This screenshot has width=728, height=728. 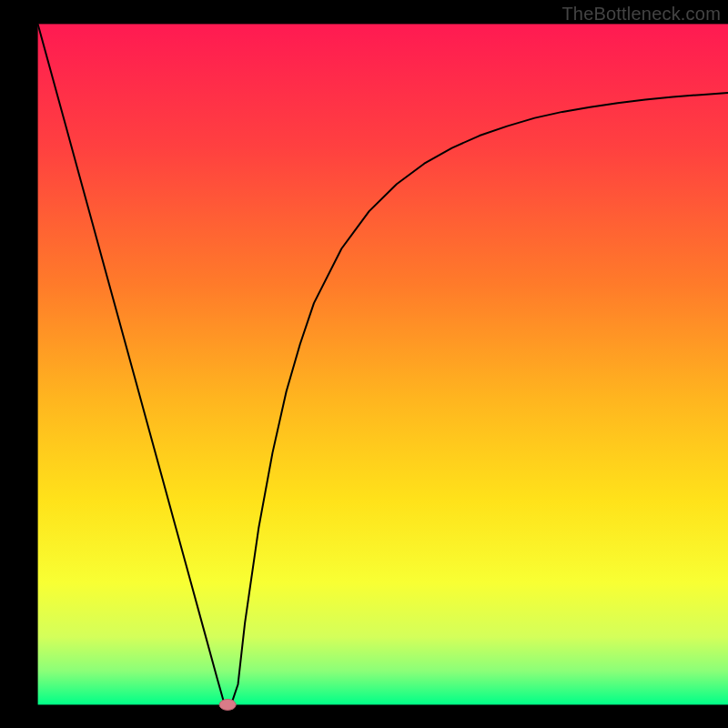 I want to click on min-point-marker, so click(x=228, y=704).